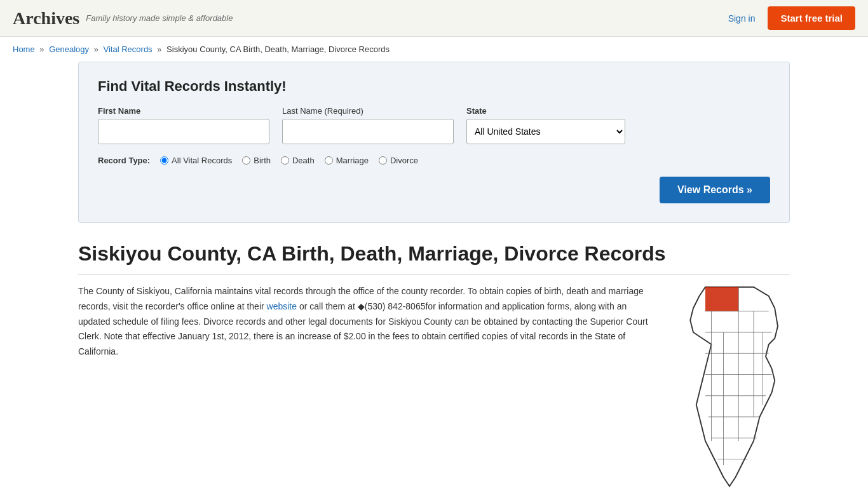 This screenshot has width=868, height=488. What do you see at coordinates (368, 125) in the screenshot?
I see `last-name-group: Last Name (Required)` at bounding box center [368, 125].